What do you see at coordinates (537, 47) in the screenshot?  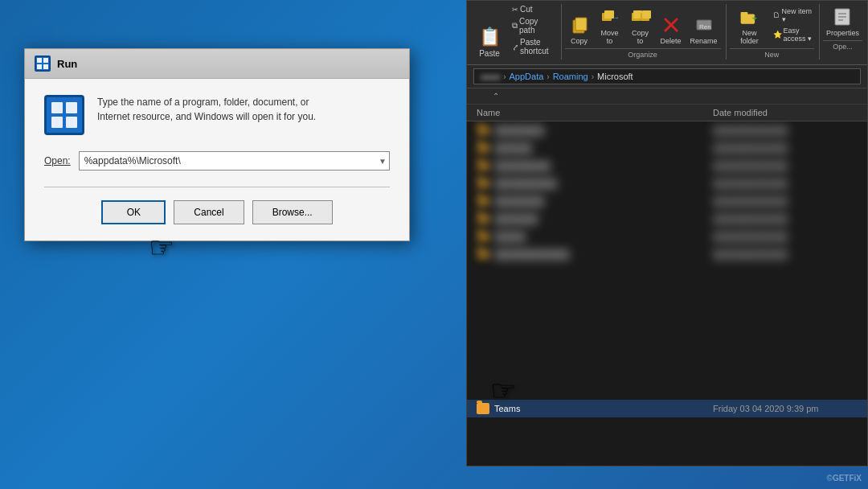 I see `paste-shortcut-label: Paste shortcut` at bounding box center [537, 47].